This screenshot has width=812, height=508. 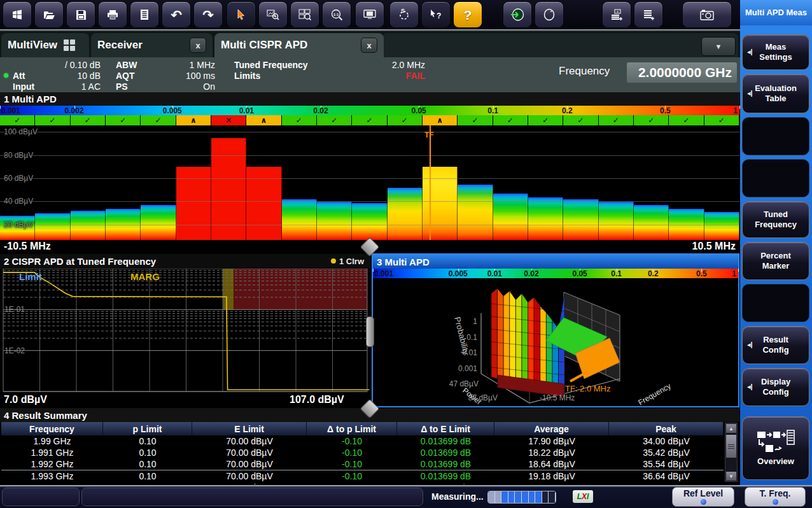 I want to click on softkey-sidebar: Multi APD Meas Meas Settings◂|Evaluation…, so click(x=776, y=243).